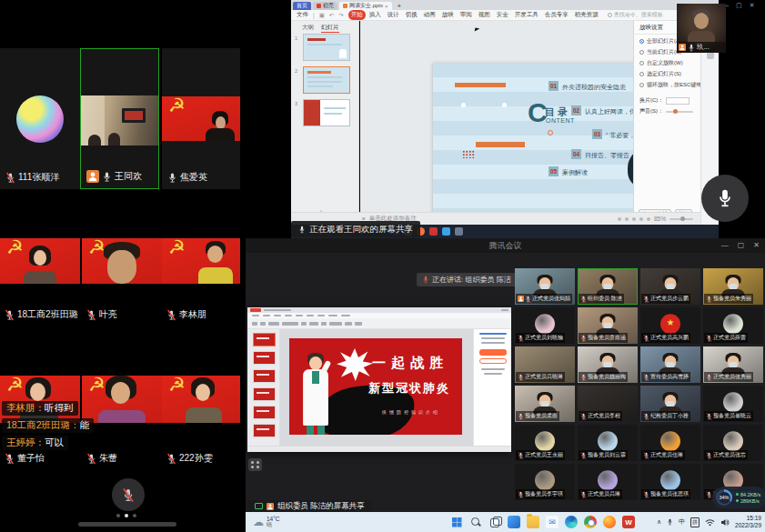  Describe the element at coordinates (545, 404) in the screenshot. I see `participant-tile: 预备党员孟雨` at that location.